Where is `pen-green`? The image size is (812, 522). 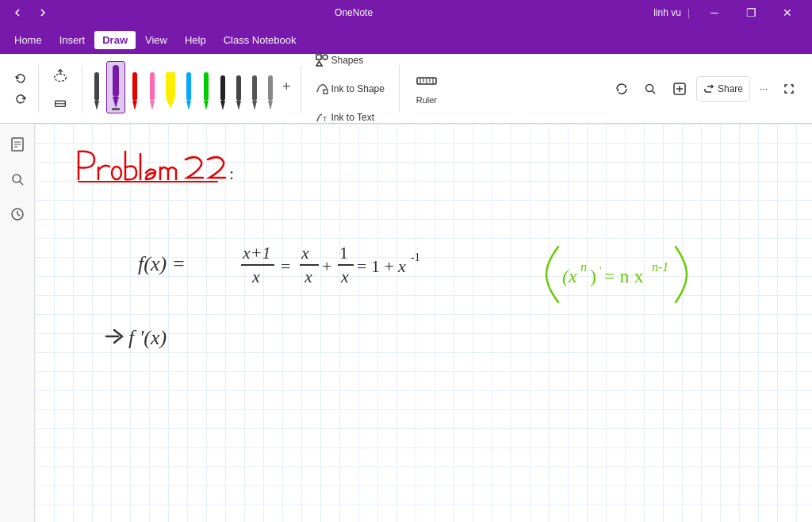
pen-green is located at coordinates (206, 91).